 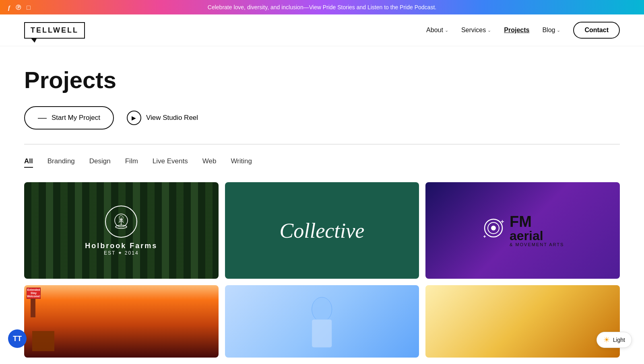 What do you see at coordinates (122, 230) in the screenshot?
I see `project-card-holbrook-farms: Holbrook Farms EST ✦ 2014` at bounding box center [122, 230].